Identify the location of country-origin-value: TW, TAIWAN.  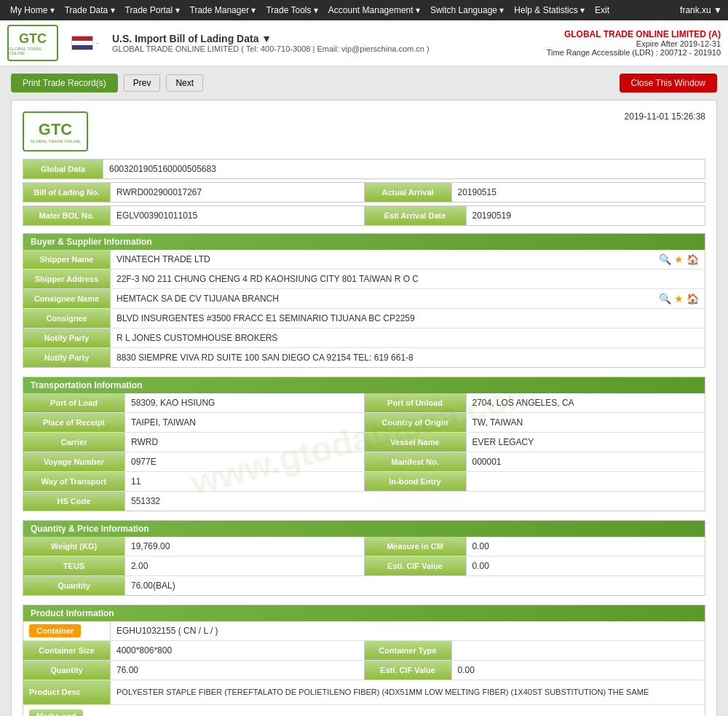
(586, 422).